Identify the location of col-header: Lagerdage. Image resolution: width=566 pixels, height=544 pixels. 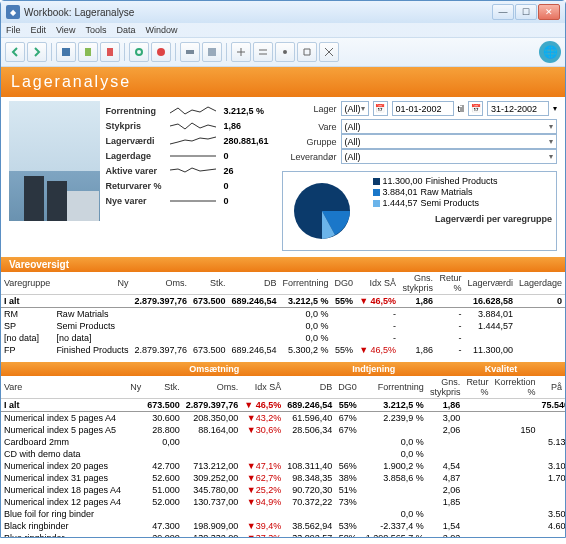
(540, 284).